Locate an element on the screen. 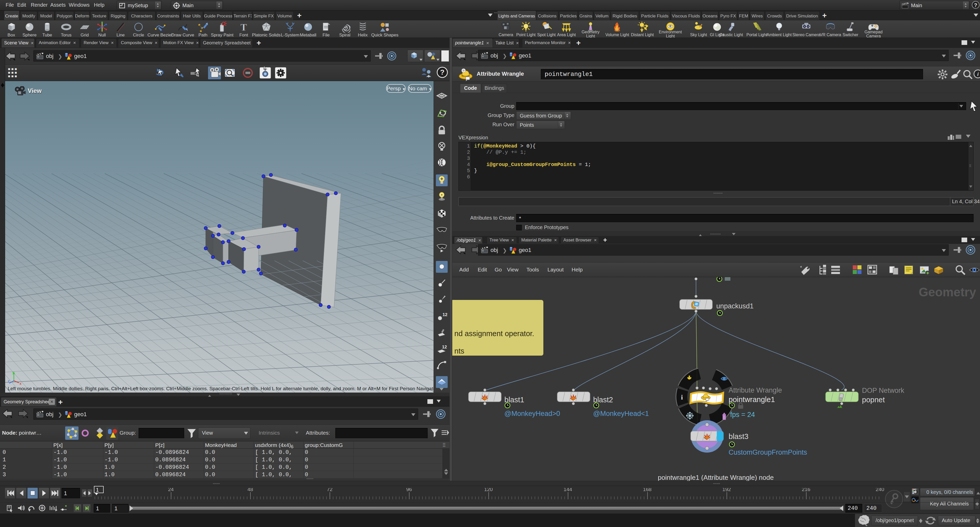 The height and width of the screenshot is (527, 980). svg-text: pointwrangle1 is located at coordinates (752, 400).